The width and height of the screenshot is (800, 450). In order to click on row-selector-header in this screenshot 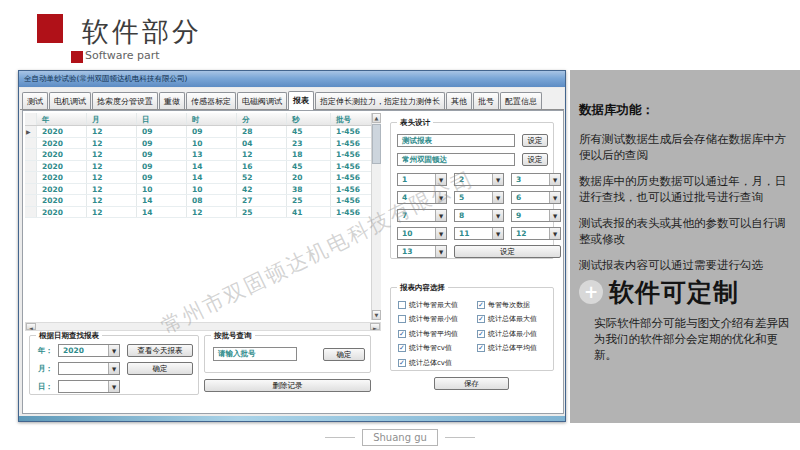, I will do `click(31, 119)`.